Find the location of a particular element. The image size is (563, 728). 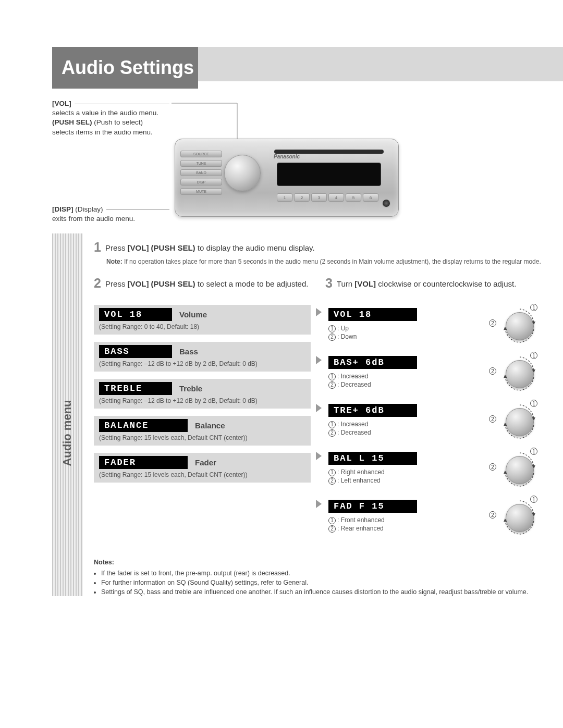

audio-adjust-item: BAS+ 6dB 1: Increased 2: Decreased 1 2 is located at coordinates (434, 373).